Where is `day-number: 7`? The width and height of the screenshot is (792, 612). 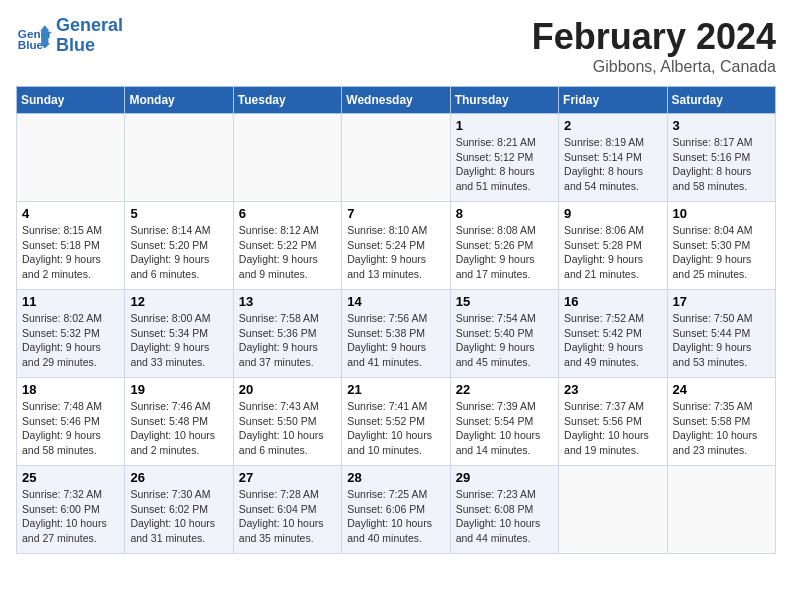 day-number: 7 is located at coordinates (396, 214).